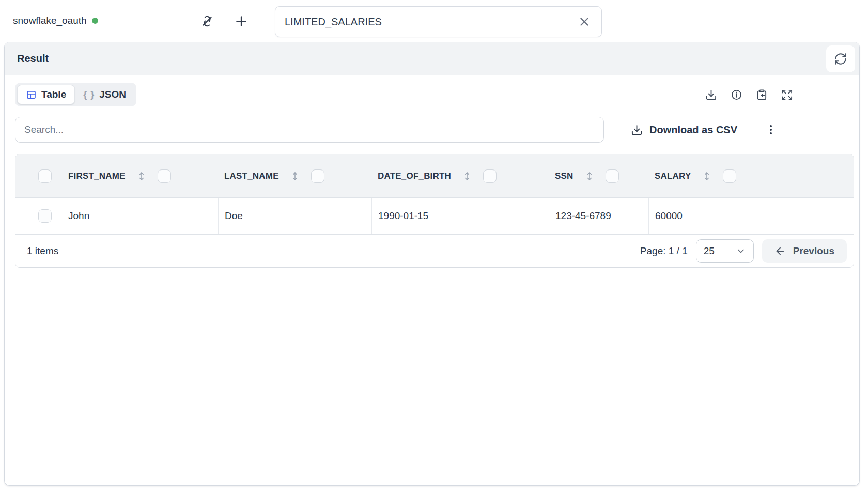  What do you see at coordinates (31, 95) in the screenshot?
I see `table-grid-icon` at bounding box center [31, 95].